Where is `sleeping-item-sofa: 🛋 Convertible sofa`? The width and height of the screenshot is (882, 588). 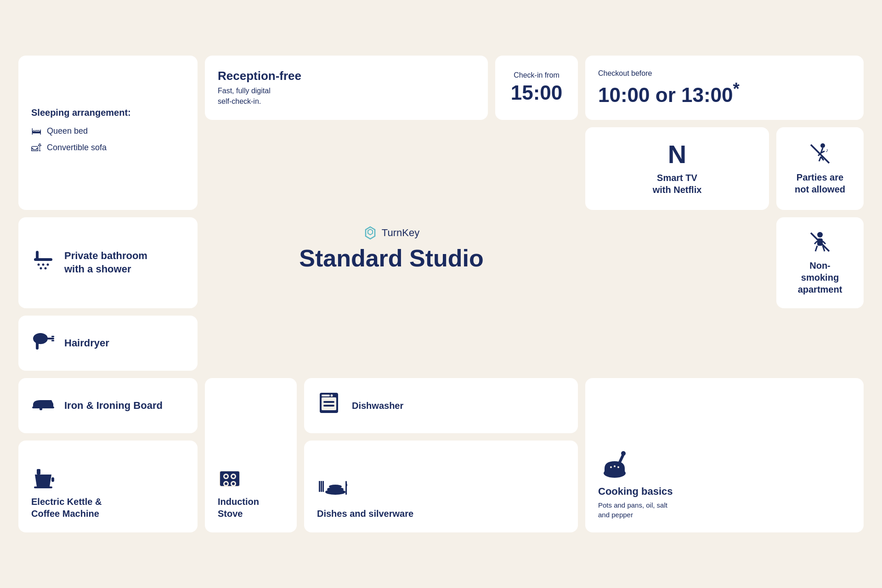 sleeping-item-sofa: 🛋 Convertible sofa is located at coordinates (108, 148).